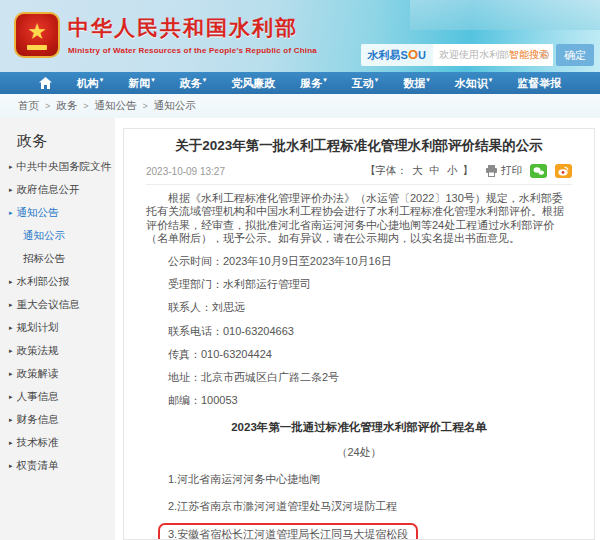 The width and height of the screenshot is (600, 540). What do you see at coordinates (436, 171) in the screenshot?
I see `font-size-medium-button: 中` at bounding box center [436, 171].